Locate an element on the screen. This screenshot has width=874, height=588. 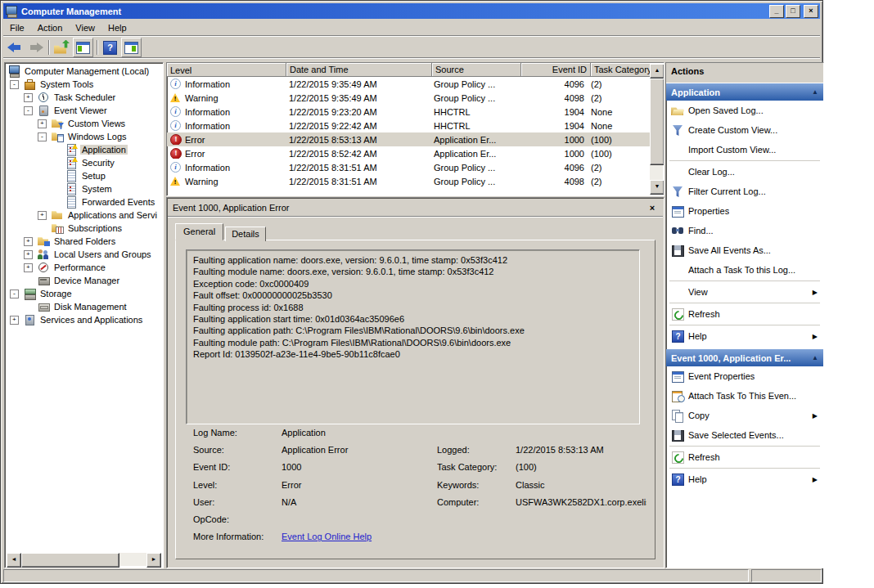
show-action-pane-icon is located at coordinates (131, 47).